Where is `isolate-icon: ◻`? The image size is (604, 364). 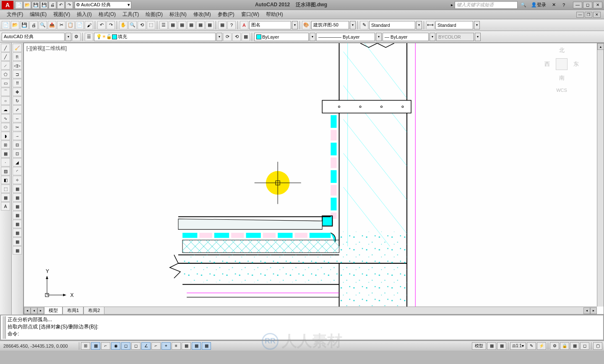 isolate-icon: ◻ is located at coordinates (585, 346).